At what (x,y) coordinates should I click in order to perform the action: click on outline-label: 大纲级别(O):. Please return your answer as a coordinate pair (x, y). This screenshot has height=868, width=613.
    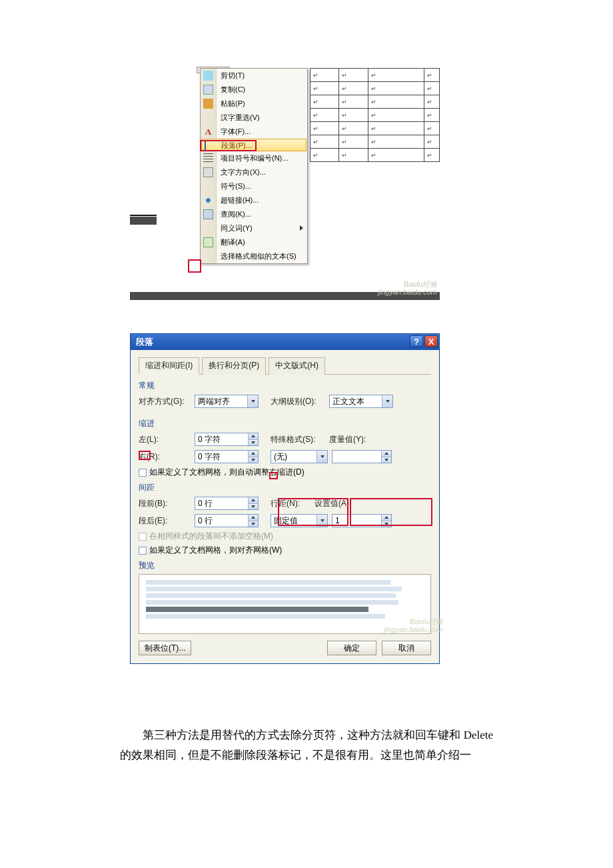
    Looking at the image, I should click on (298, 401).